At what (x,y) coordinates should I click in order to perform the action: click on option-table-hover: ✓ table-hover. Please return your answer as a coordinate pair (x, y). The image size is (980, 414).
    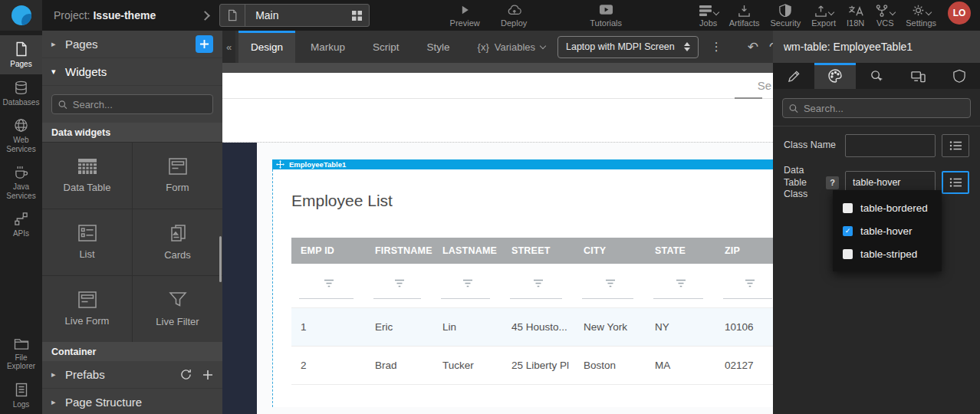
    Looking at the image, I should click on (887, 231).